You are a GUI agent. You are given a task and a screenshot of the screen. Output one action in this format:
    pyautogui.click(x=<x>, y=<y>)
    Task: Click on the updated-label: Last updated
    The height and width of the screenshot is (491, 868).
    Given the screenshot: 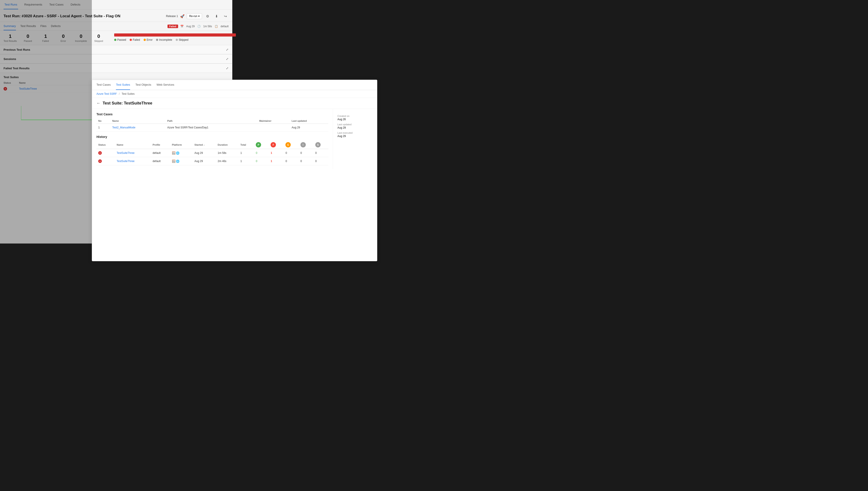 What is the action you would take?
    pyautogui.click(x=355, y=124)
    